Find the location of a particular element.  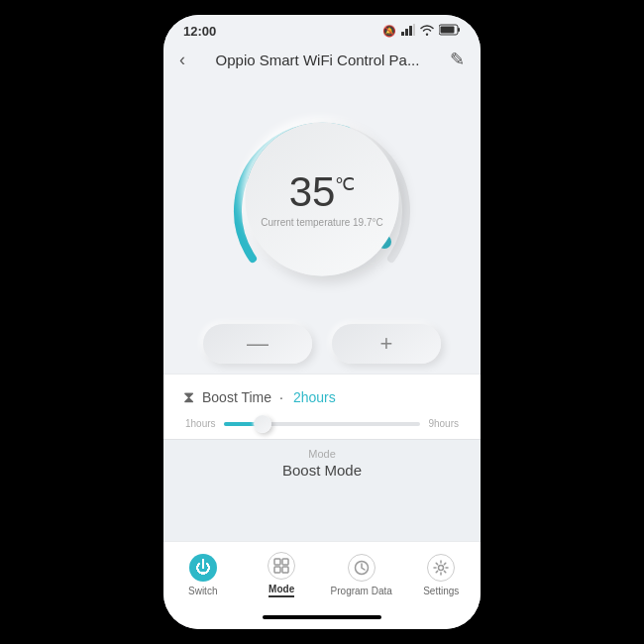

home-indicator-bar is located at coordinates (322, 620).